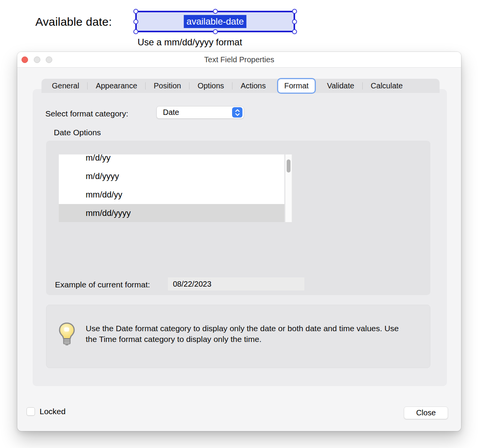 The image size is (478, 448). I want to click on field-name-selected-text: available-date, so click(215, 22).